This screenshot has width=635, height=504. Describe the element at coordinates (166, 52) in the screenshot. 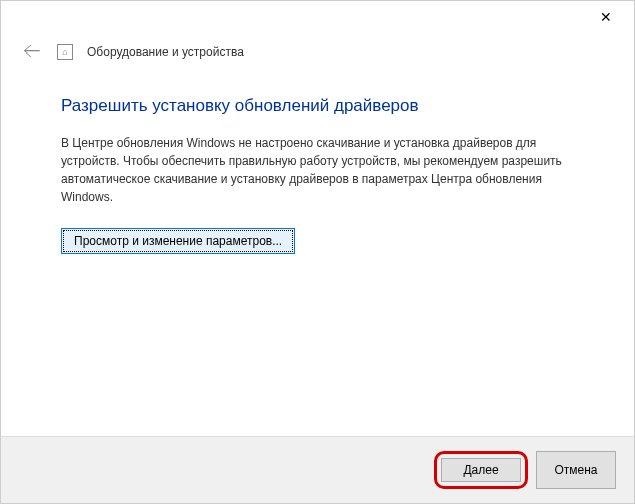

I see `header-title: Оборудование и устройства` at that location.